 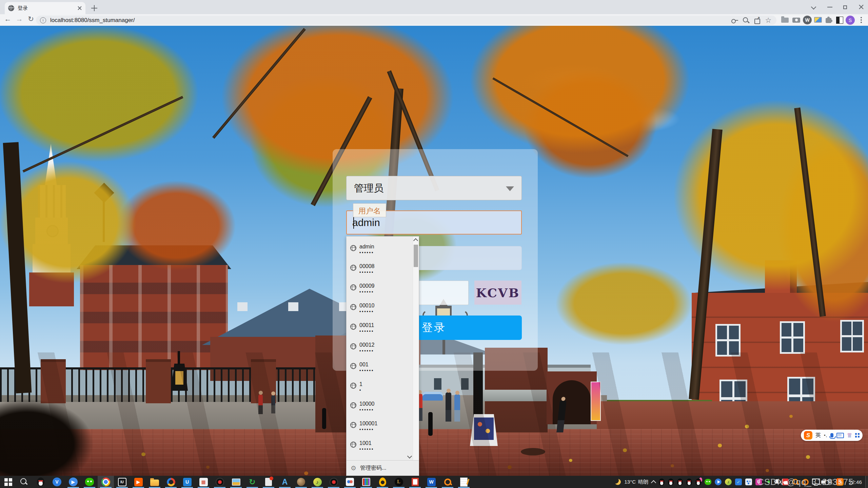 What do you see at coordinates (814, 7) in the screenshot?
I see `window-chevron-icon` at bounding box center [814, 7].